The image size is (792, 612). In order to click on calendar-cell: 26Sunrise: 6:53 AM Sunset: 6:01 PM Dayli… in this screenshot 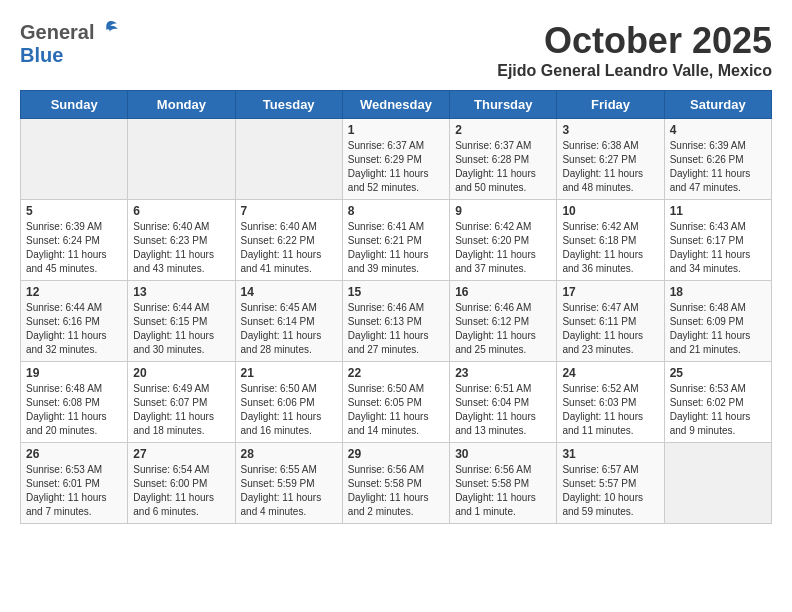, I will do `click(74, 484)`.